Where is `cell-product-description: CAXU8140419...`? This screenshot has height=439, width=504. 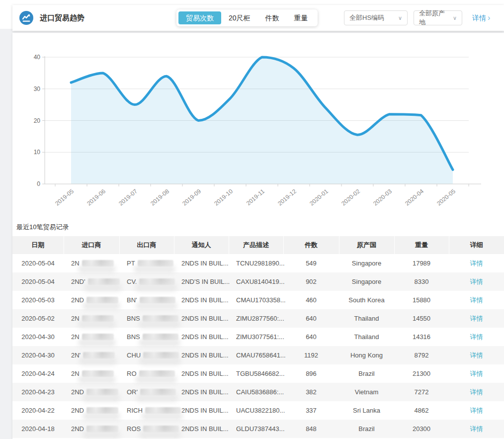 cell-product-description: CAXU8140419... is located at coordinates (256, 281).